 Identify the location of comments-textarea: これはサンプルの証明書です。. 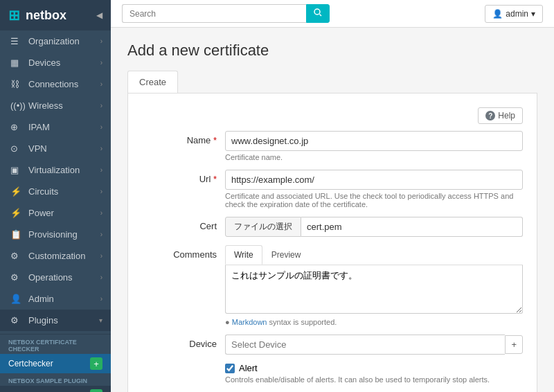
(374, 289).